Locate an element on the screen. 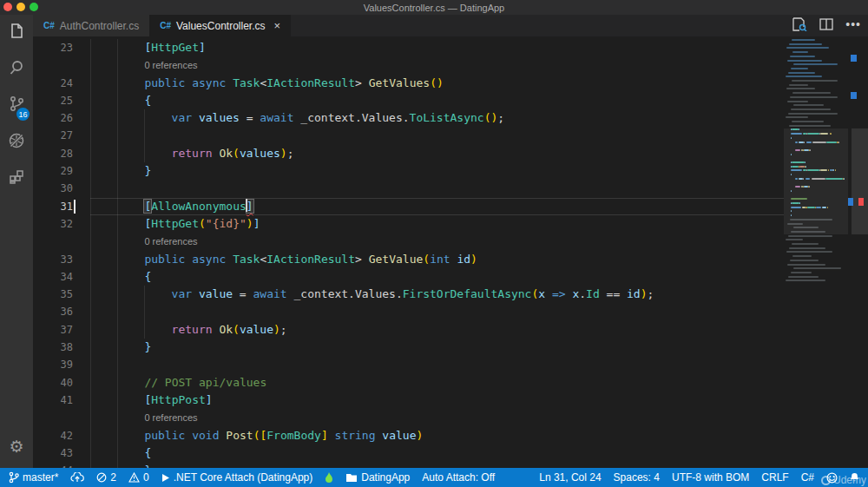 This screenshot has width=868, height=487. code-token: _context.Values. is located at coordinates (349, 293).